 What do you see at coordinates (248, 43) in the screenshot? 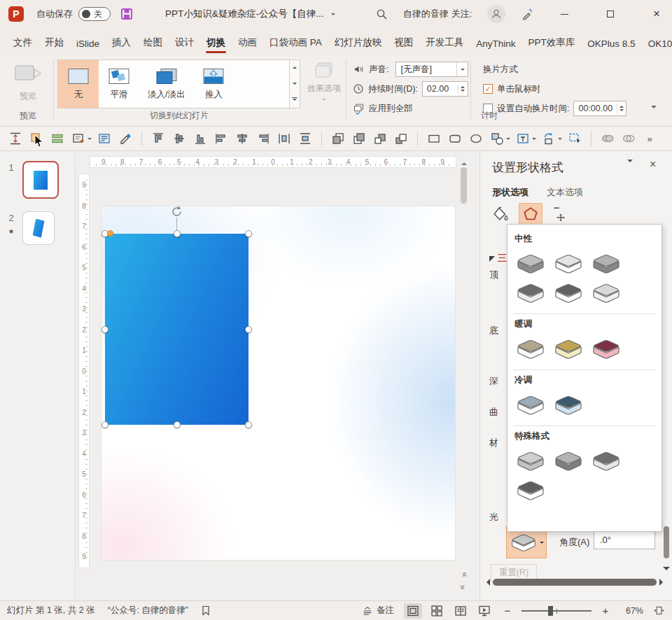
I see `ribbon-tab-8: 动画` at bounding box center [248, 43].